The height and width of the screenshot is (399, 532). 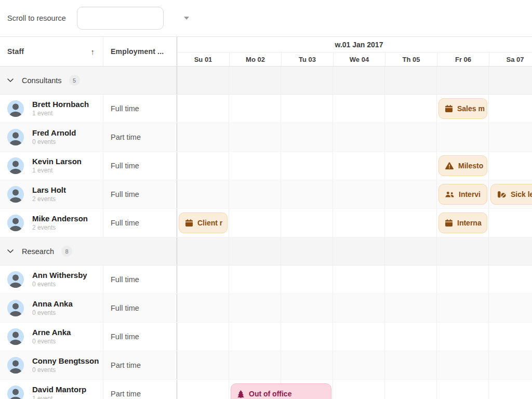 I want to click on event-label: Intervi, so click(x=470, y=194).